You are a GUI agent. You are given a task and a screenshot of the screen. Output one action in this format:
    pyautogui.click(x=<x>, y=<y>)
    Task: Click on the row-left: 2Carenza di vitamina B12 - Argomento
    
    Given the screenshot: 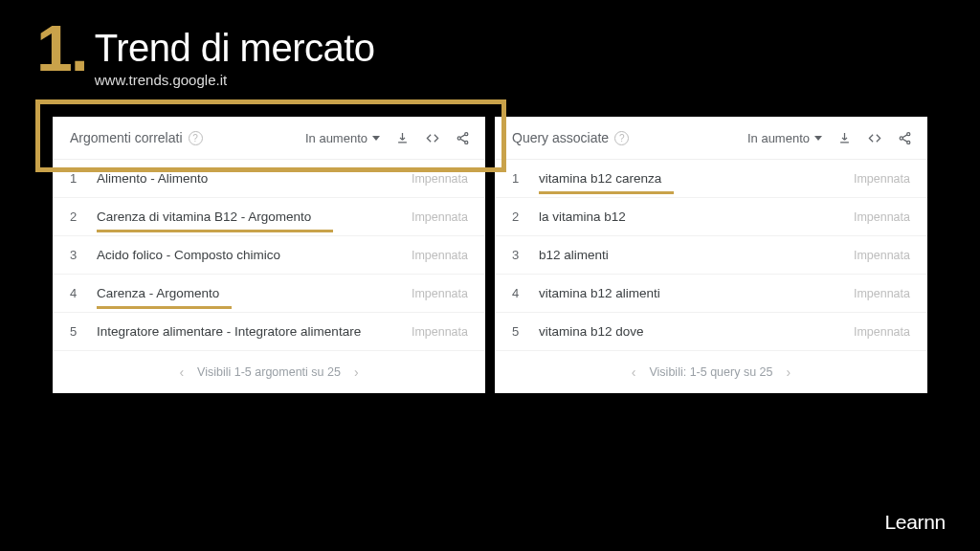 What is the action you would take?
    pyautogui.click(x=190, y=216)
    